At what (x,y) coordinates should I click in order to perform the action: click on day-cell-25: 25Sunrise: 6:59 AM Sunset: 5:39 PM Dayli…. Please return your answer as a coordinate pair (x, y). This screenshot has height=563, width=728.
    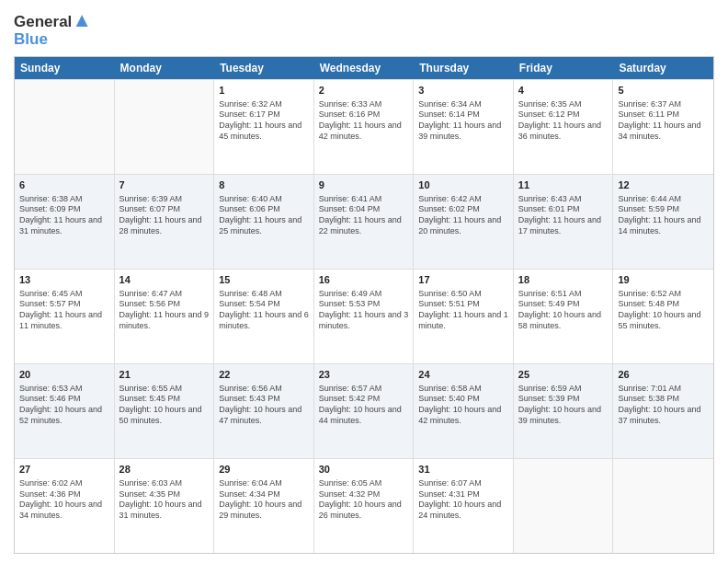
    Looking at the image, I should click on (564, 411).